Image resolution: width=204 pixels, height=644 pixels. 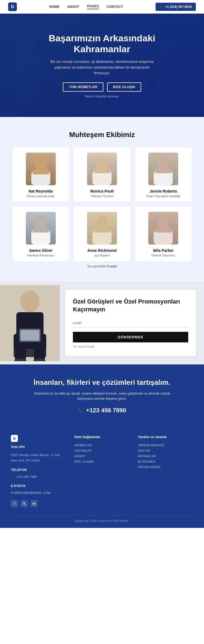 I want to click on member-role-1: Yetenek Yönetimi, so click(x=102, y=196).